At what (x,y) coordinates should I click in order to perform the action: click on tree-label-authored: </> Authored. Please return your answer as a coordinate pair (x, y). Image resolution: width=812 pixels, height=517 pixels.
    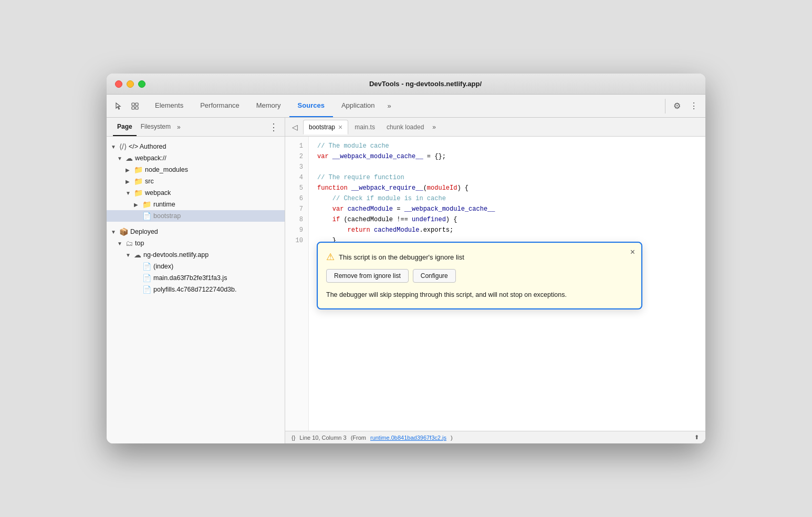
    Looking at the image, I should click on (148, 147).